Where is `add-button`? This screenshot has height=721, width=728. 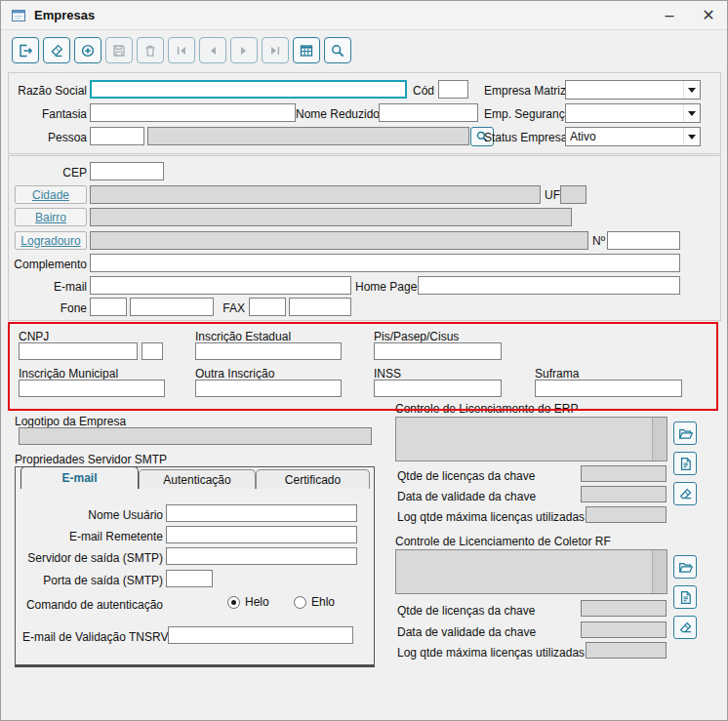
add-button is located at coordinates (88, 51).